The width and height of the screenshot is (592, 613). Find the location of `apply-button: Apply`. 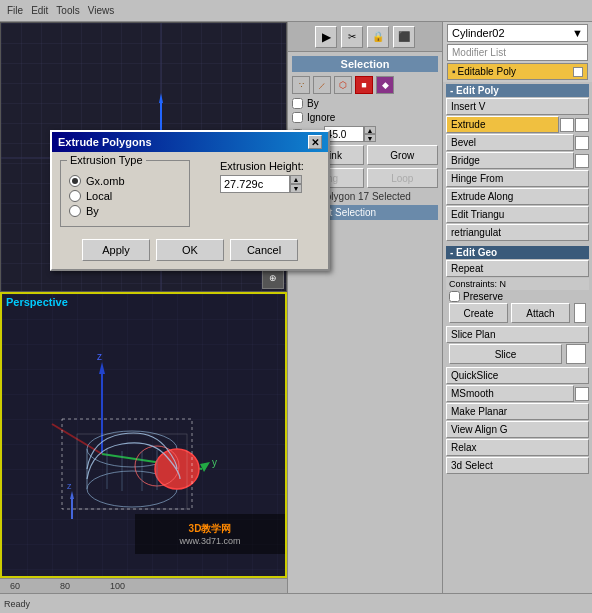

apply-button: Apply is located at coordinates (116, 250).